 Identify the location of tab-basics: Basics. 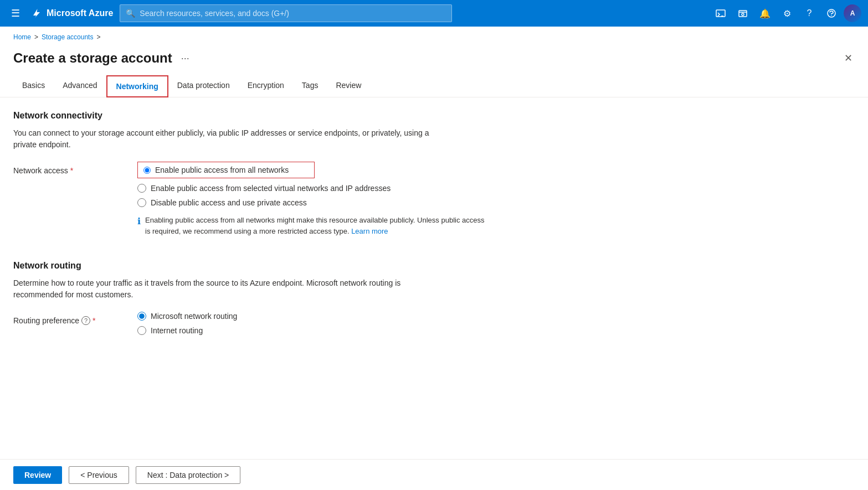
(33, 86).